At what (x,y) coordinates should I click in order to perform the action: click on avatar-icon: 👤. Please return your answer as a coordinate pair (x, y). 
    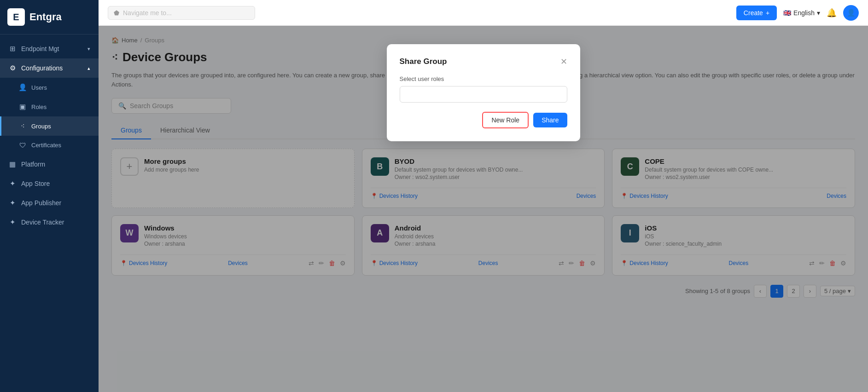
    Looking at the image, I should click on (851, 13).